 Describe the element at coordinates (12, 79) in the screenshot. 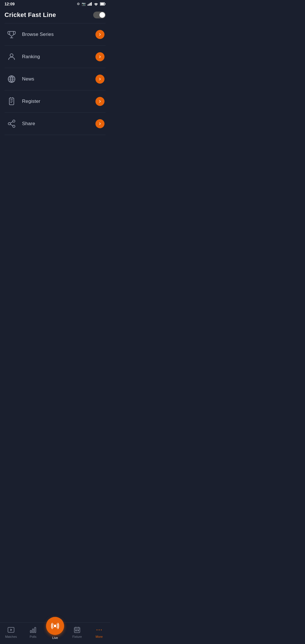

I see `news-icon` at that location.